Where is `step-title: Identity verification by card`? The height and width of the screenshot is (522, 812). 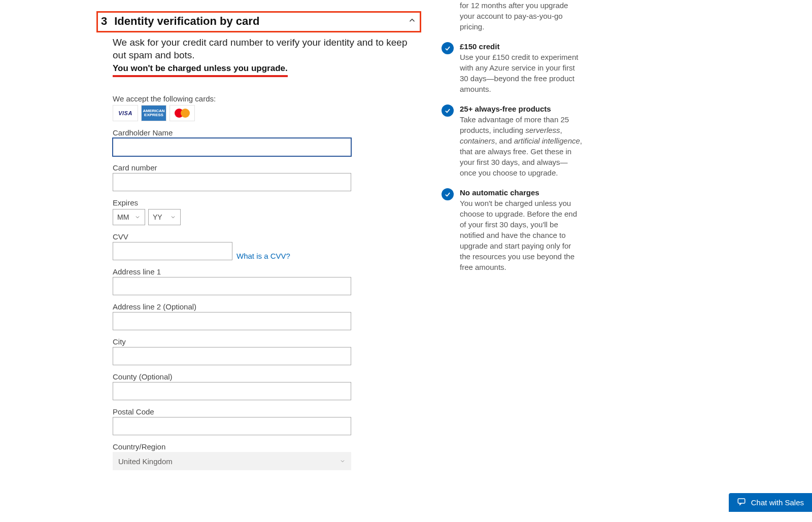 step-title: Identity verification by card is located at coordinates (187, 21).